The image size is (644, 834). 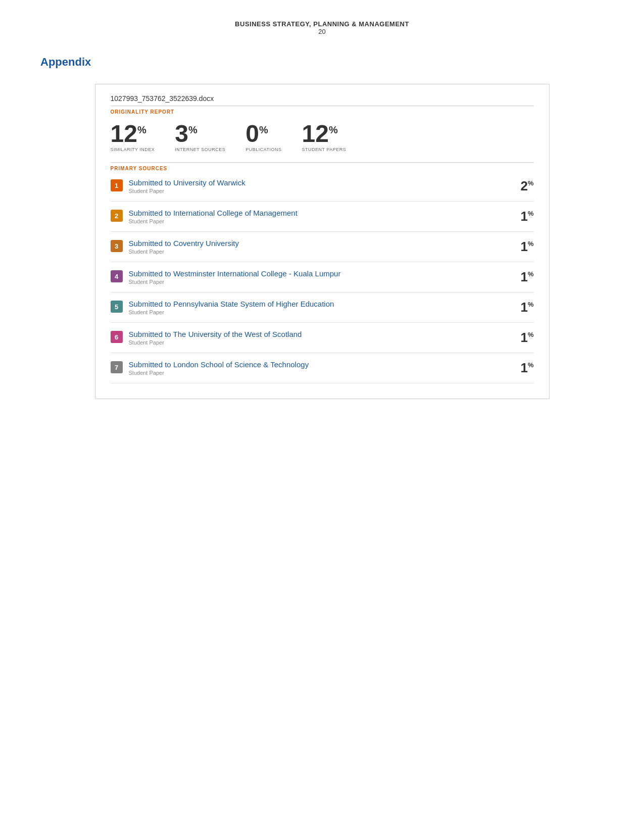 I want to click on filename: 1027993_753762_3522639.docx, so click(x=322, y=99).